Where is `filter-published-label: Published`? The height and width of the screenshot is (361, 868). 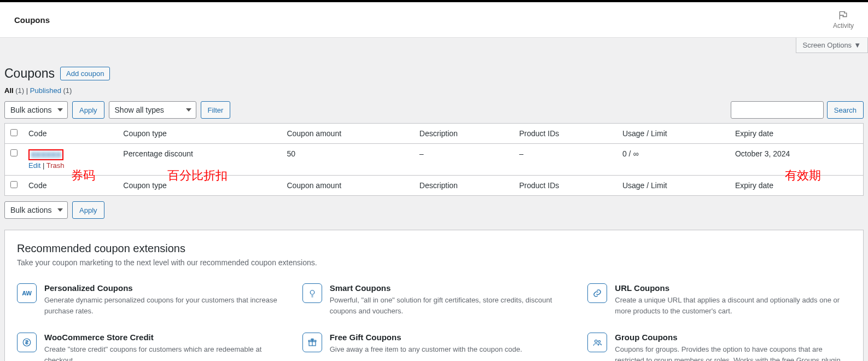
filter-published-label: Published is located at coordinates (46, 91).